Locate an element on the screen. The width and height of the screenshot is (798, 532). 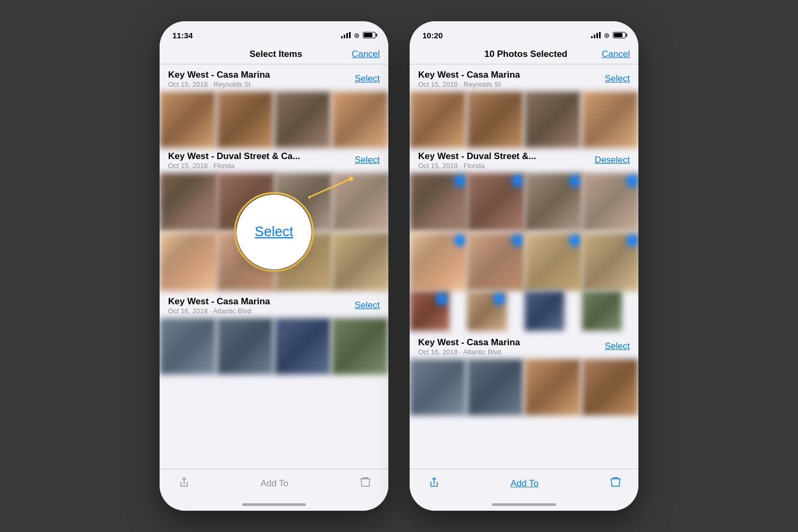
status-time-1: 11:34 is located at coordinates (182, 35).